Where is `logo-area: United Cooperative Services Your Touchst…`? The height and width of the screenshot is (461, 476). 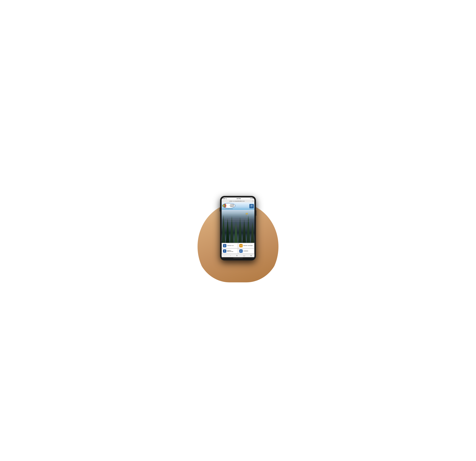
logo-area: United Cooperative Services Your Touchst… is located at coordinates (229, 206).